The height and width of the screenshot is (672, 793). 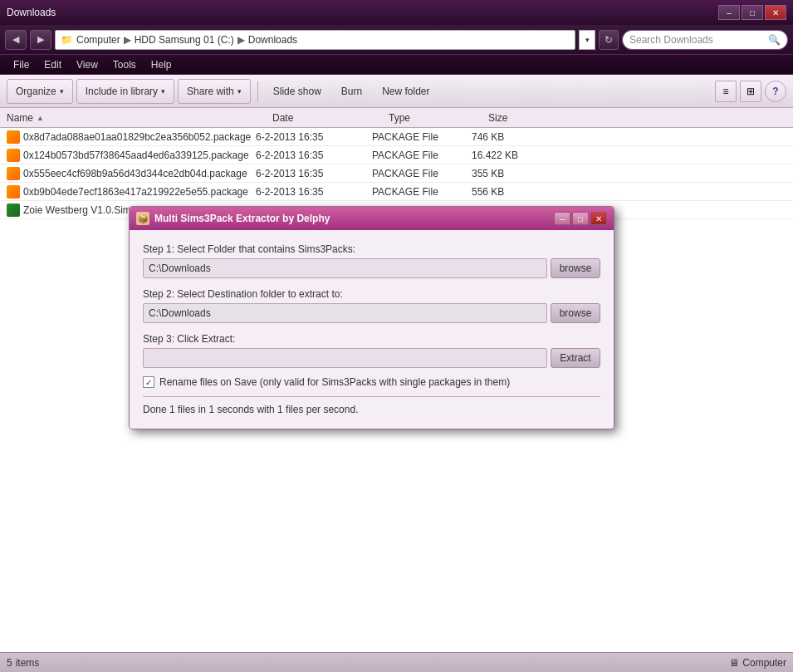 I want to click on step1-label: Step 1: Select Folder that contains Sims…, so click(x=372, y=249).